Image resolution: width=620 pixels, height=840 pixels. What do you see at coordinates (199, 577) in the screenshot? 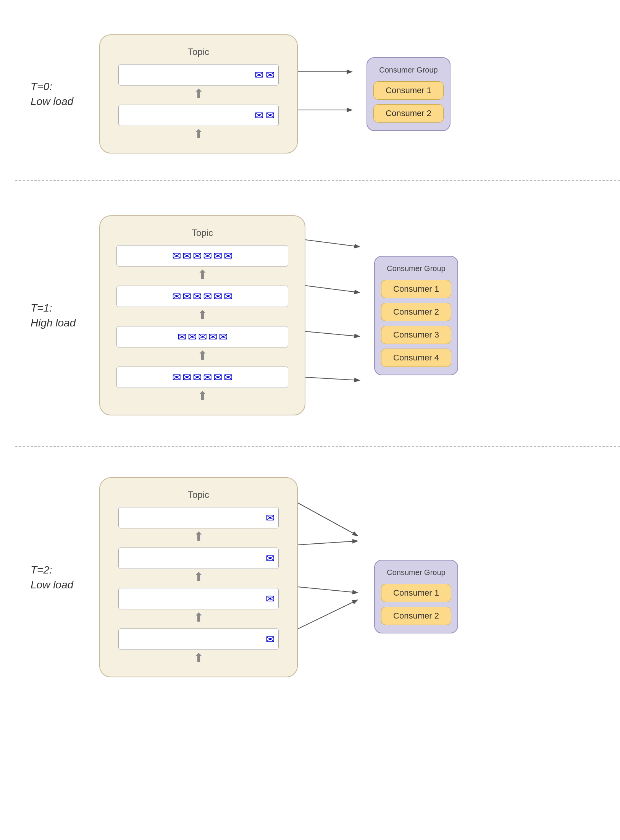
I see `arrow-up-1-t2: ⬆` at bounding box center [199, 577].